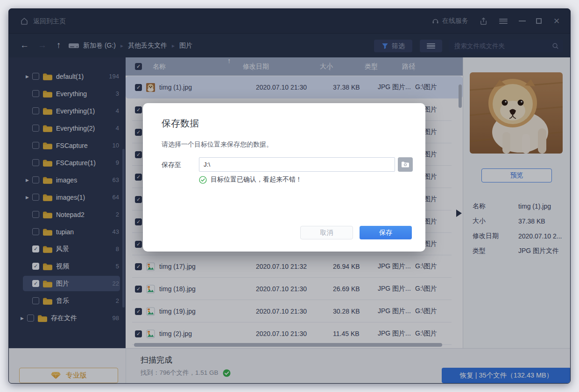  What do you see at coordinates (386, 232) in the screenshot?
I see `save-button: 保存` at bounding box center [386, 232].